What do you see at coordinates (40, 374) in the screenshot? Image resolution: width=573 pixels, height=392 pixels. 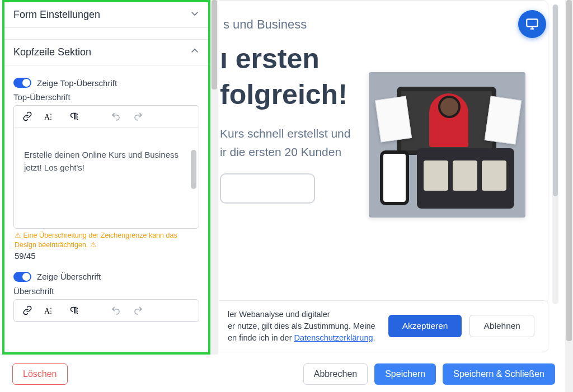 I see `delete-button: Löschen` at bounding box center [40, 374].